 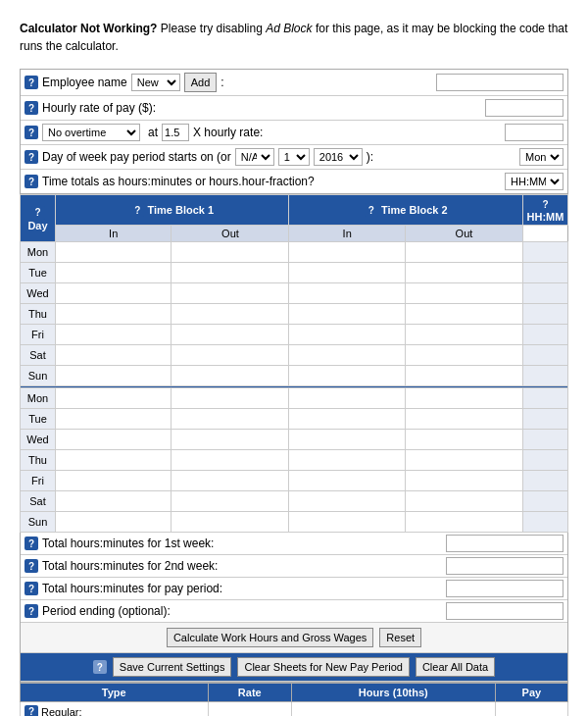 I want to click on employee-name-select: New, so click(x=156, y=82).